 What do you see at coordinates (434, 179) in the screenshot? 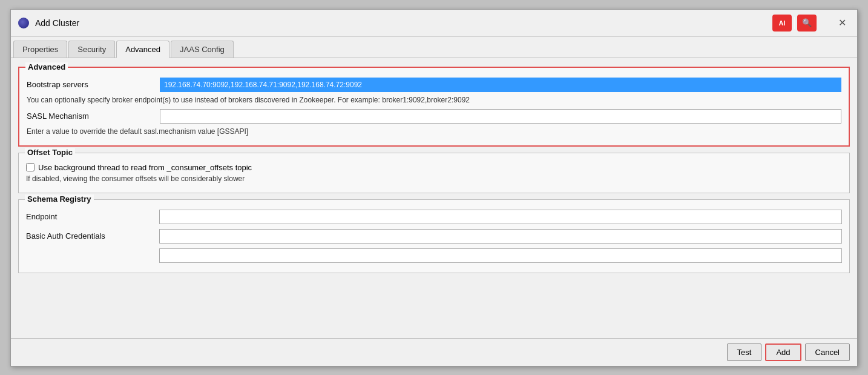
I see `offset-hint: If disabled, viewing the consumer offset…` at bounding box center [434, 179].